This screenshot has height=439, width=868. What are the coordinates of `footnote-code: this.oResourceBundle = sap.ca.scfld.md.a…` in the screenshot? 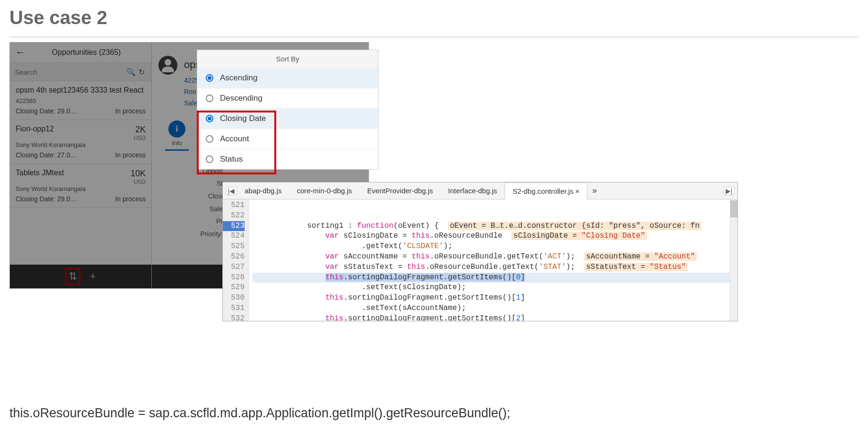 It's located at (434, 413).